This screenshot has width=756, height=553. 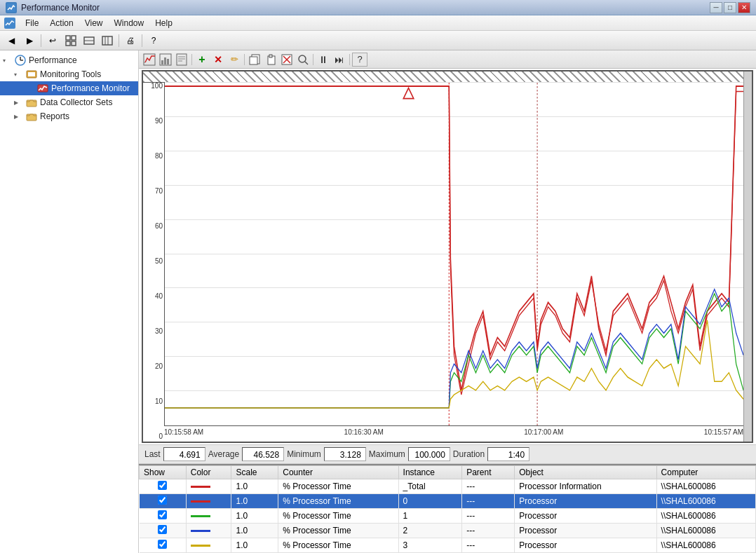 I want to click on menu-view: View, so click(x=94, y=23).